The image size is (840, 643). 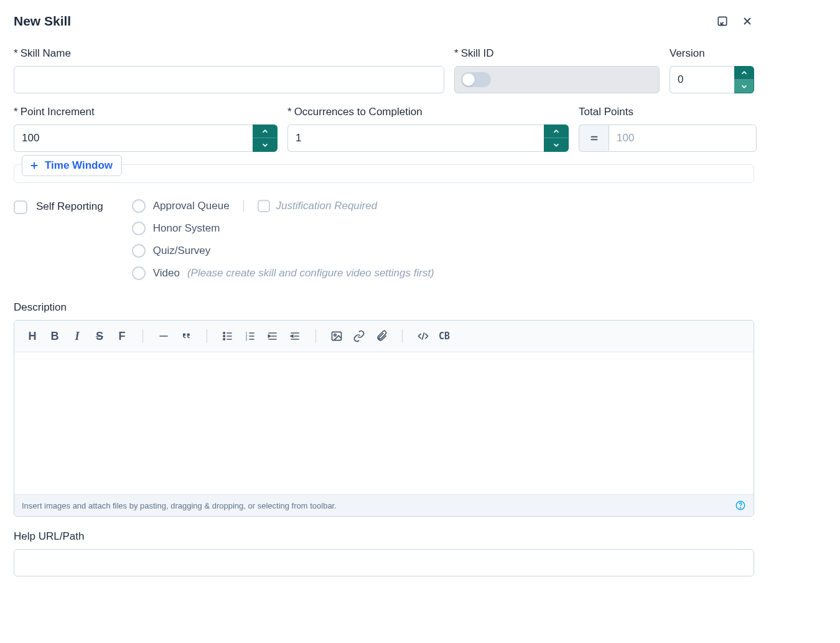 What do you see at coordinates (164, 336) in the screenshot?
I see `horizontal-rule-button` at bounding box center [164, 336].